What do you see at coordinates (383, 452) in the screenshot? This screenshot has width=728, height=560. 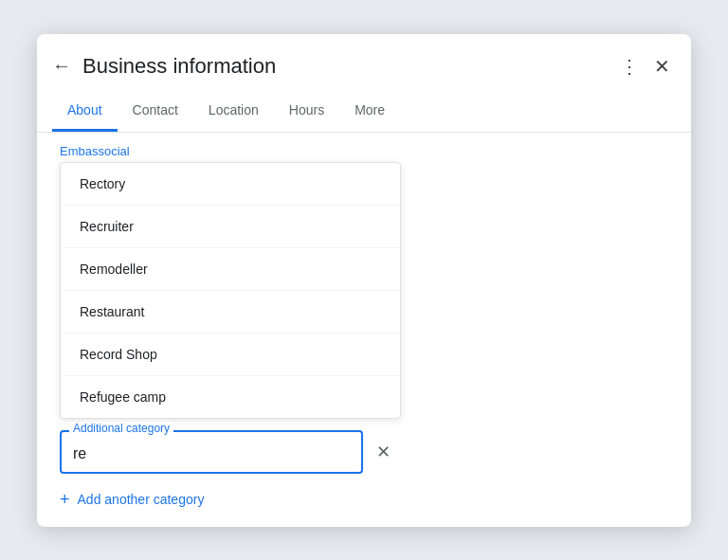 I see `clear-input-button: ✕` at bounding box center [383, 452].